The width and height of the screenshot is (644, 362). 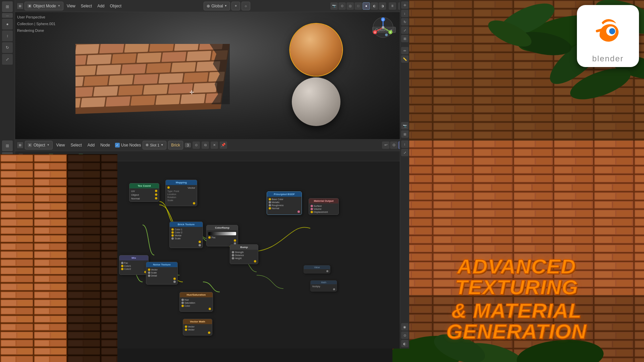 What do you see at coordinates (405, 153) in the screenshot?
I see `node-icon-2: ⤢` at bounding box center [405, 153].